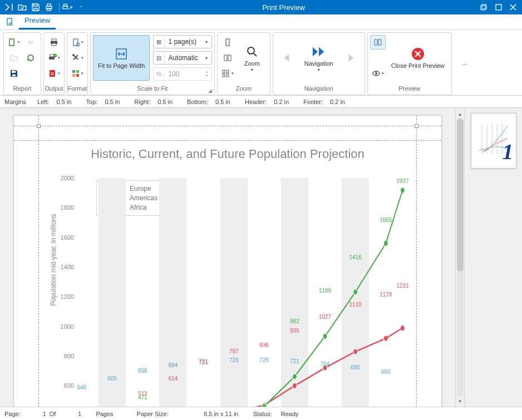 This screenshot has width=522, height=420. I want to click on restore-down-icon, so click(484, 7).